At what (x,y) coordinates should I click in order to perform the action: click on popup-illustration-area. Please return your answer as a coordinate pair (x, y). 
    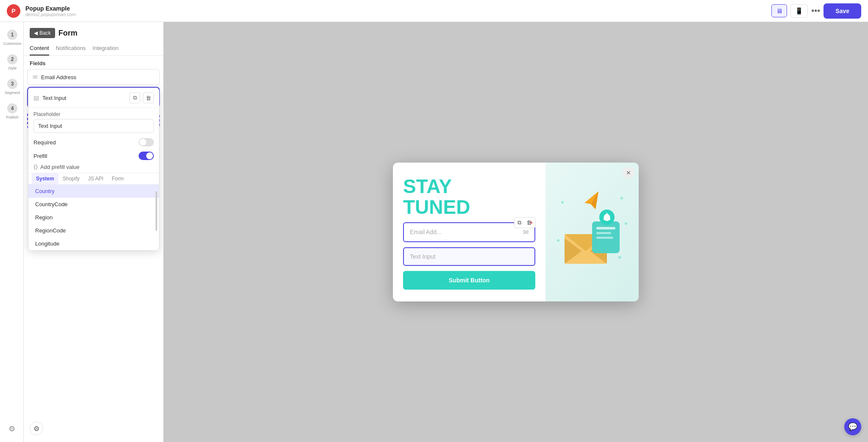
    Looking at the image, I should click on (592, 232).